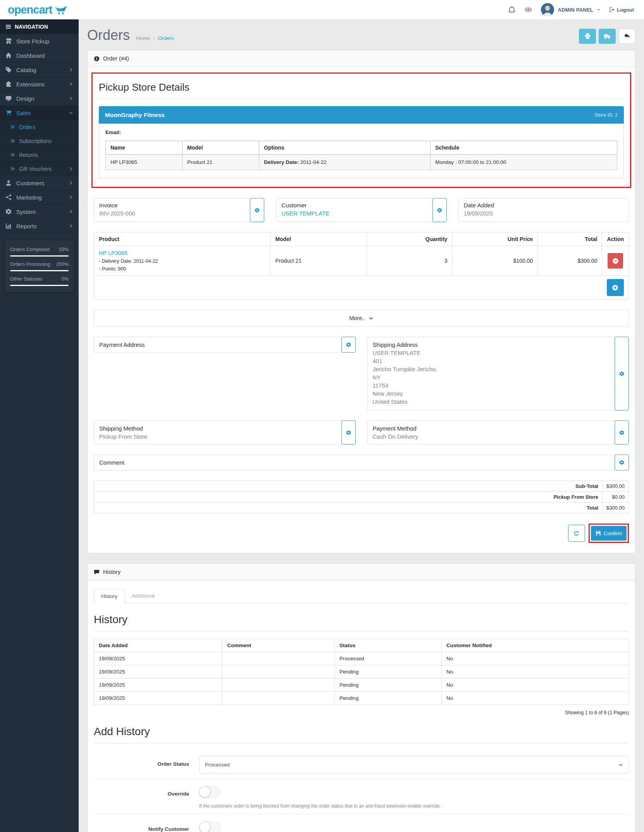 This screenshot has height=832, width=644. Describe the element at coordinates (622, 10) in the screenshot. I see `logout-button: Logout` at that location.